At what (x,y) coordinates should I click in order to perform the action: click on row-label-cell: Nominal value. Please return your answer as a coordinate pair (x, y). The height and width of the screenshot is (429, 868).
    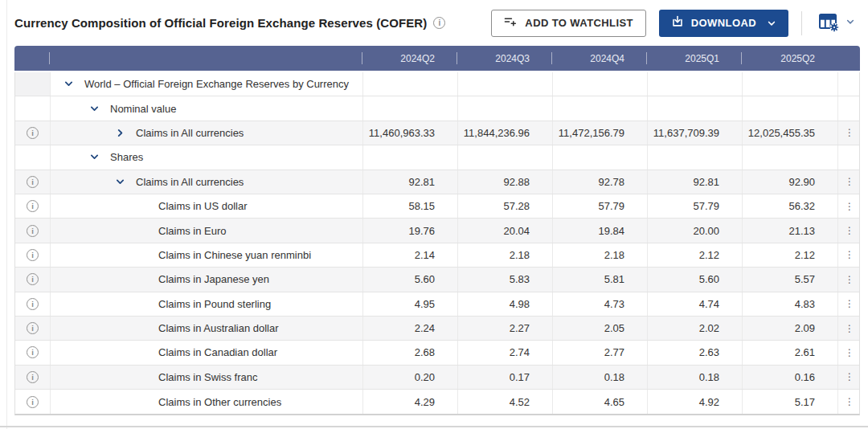
    Looking at the image, I should click on (207, 108).